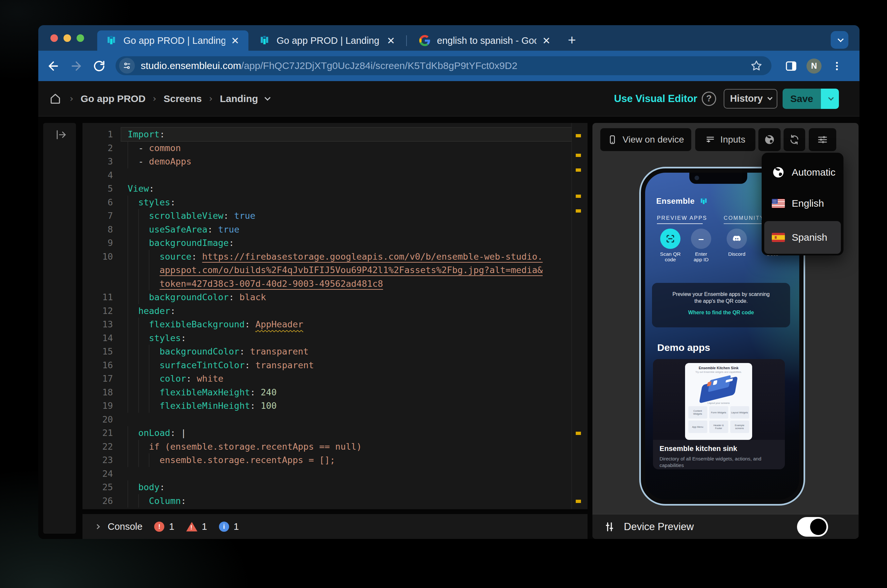 This screenshot has width=887, height=588. What do you see at coordinates (802, 99) in the screenshot?
I see `save-button: Save` at bounding box center [802, 99].